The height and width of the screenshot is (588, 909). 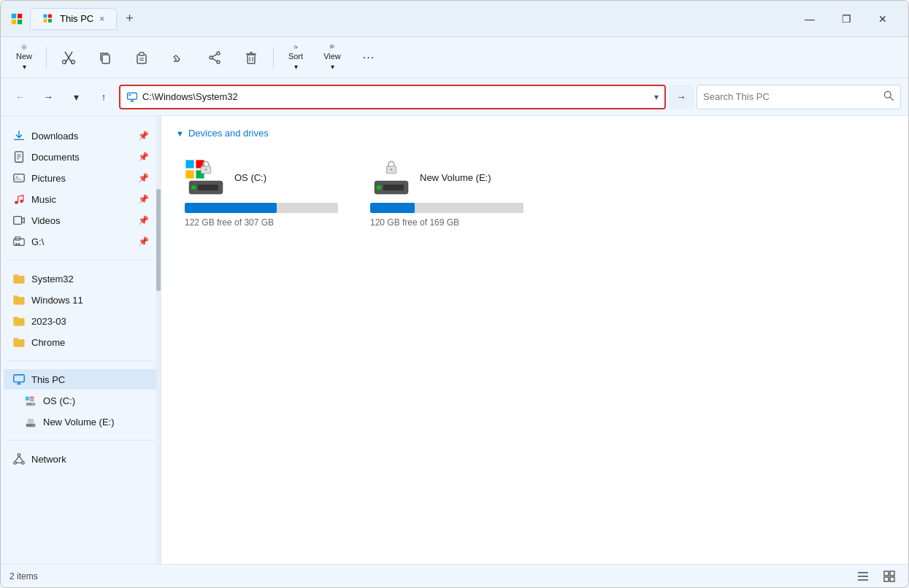 What do you see at coordinates (261, 193) in the screenshot?
I see `drive-c-item: OS (C:) 122 GB free of 307 GB` at bounding box center [261, 193].